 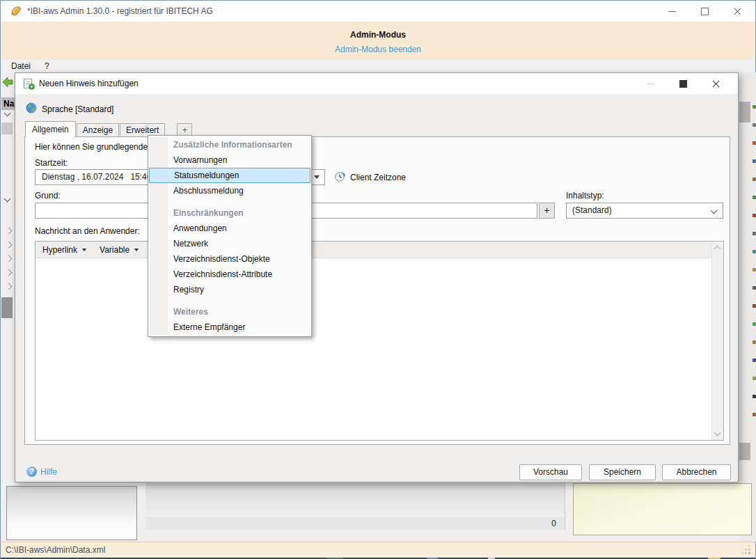 What do you see at coordinates (89, 84) in the screenshot?
I see `dialog-title: Neuen Hinweis hinzufügen` at bounding box center [89, 84].